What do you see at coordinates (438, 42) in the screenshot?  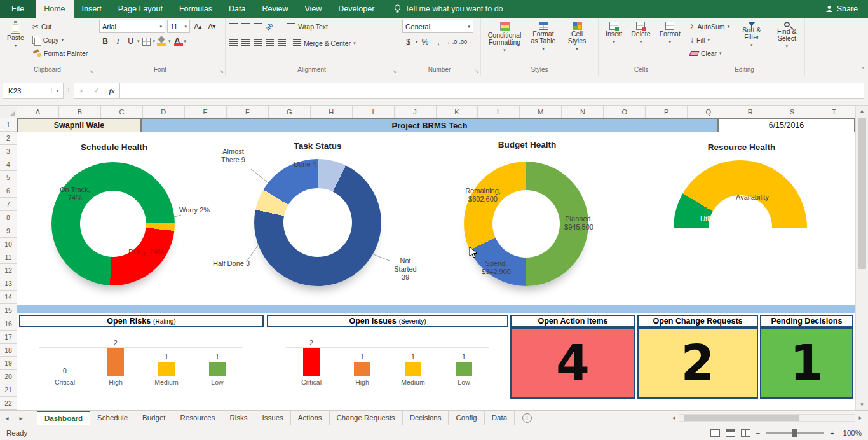 I see `comma-button: ,` at bounding box center [438, 42].